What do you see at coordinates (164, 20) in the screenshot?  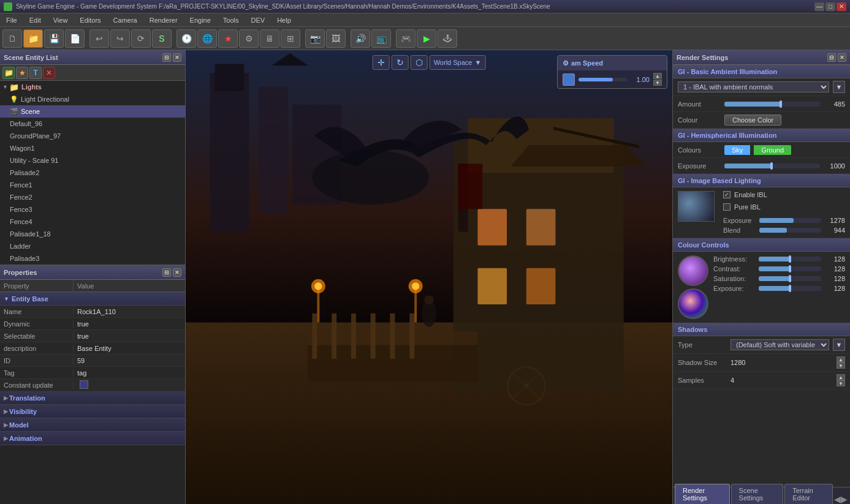 I see `menu-renderer: Renderer` at bounding box center [164, 20].